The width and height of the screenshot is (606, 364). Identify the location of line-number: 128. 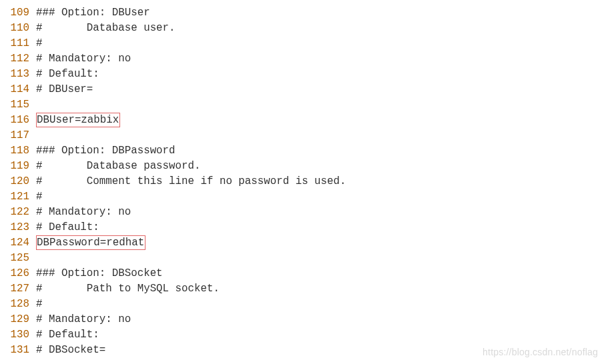
(18, 304).